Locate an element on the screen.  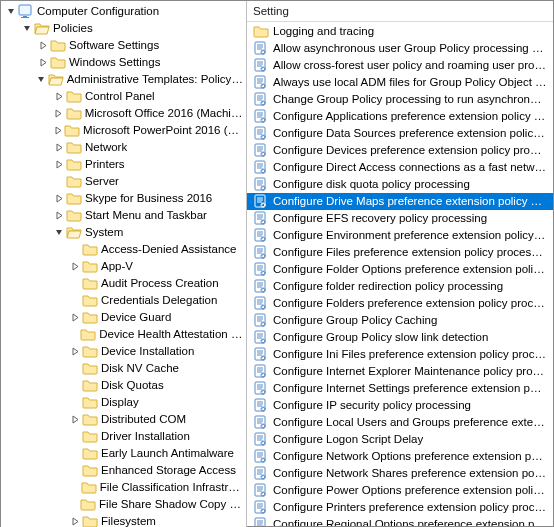
setting-row: Configure Data Sources preference extens… is located at coordinates (400, 134).